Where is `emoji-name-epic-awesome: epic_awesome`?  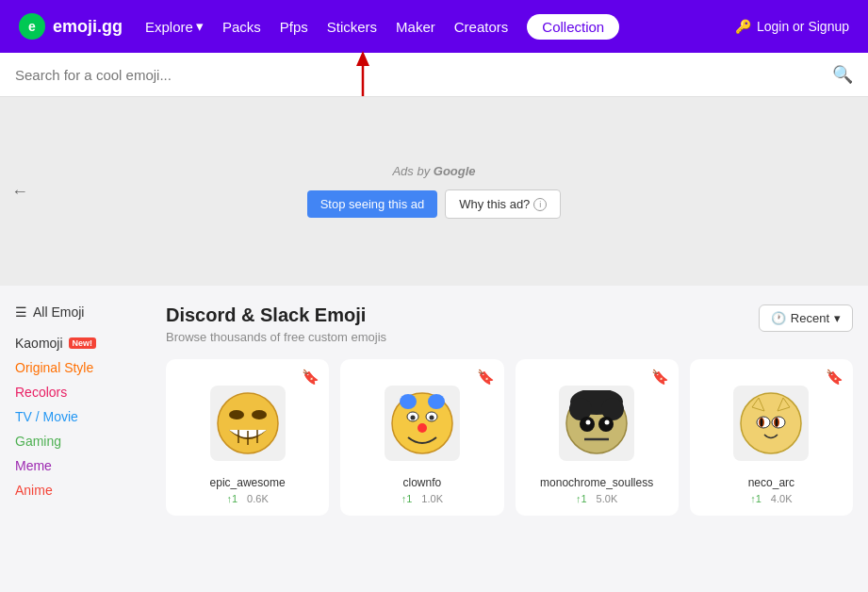
emoji-name-epic-awesome: epic_awesome is located at coordinates (248, 483).